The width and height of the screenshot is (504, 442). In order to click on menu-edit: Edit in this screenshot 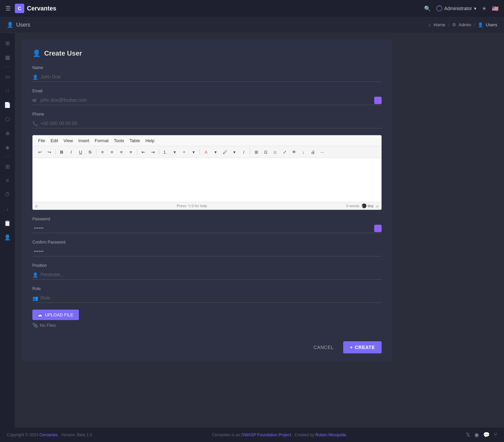, I will do `click(54, 141)`.